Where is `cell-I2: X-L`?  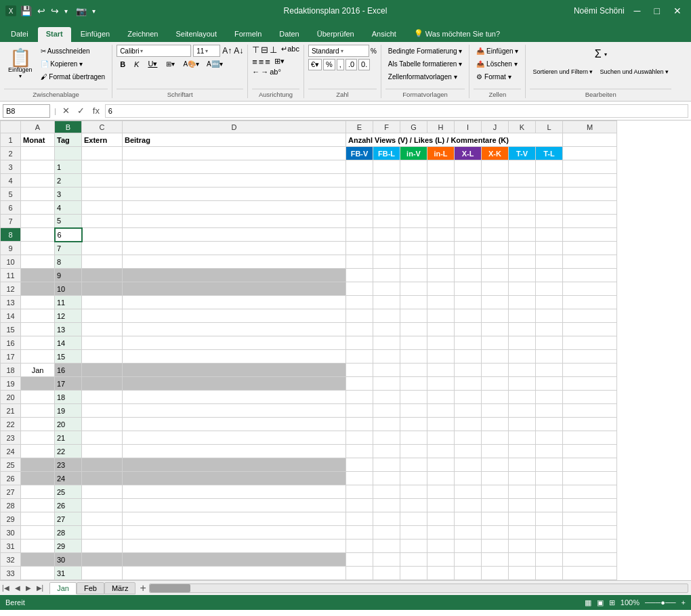
cell-I2: X-L is located at coordinates (468, 154).